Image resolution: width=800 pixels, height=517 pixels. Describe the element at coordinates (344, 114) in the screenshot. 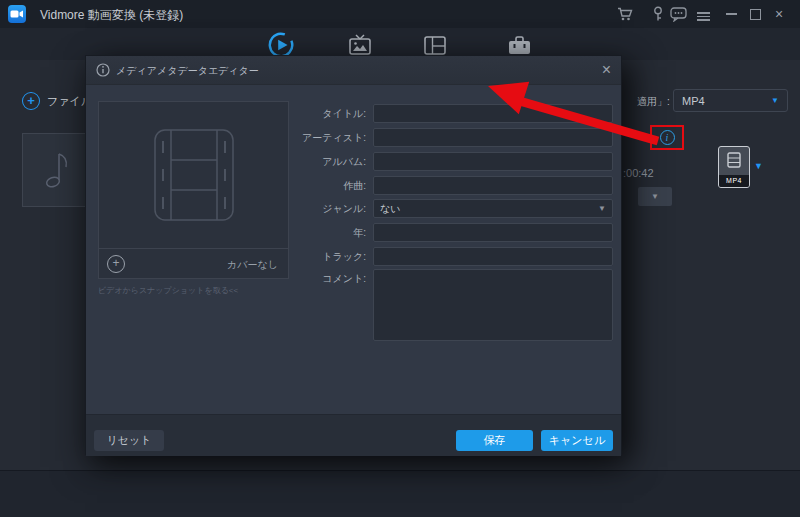

I see `title-label: タイトル:` at that location.